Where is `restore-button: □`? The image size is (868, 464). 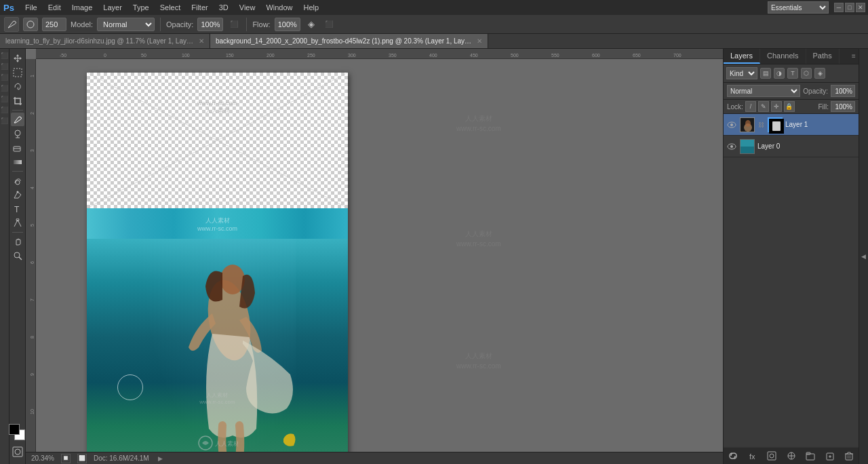 restore-button: □ is located at coordinates (850, 7).